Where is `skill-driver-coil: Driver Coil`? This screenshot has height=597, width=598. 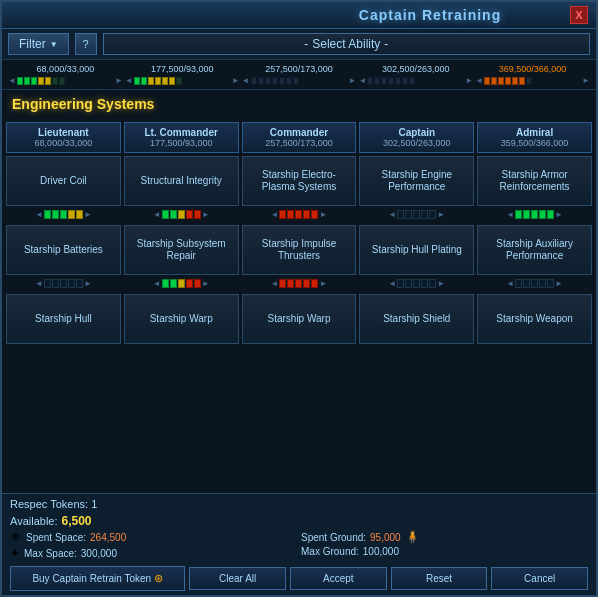 skill-driver-coil: Driver Coil is located at coordinates (64, 181).